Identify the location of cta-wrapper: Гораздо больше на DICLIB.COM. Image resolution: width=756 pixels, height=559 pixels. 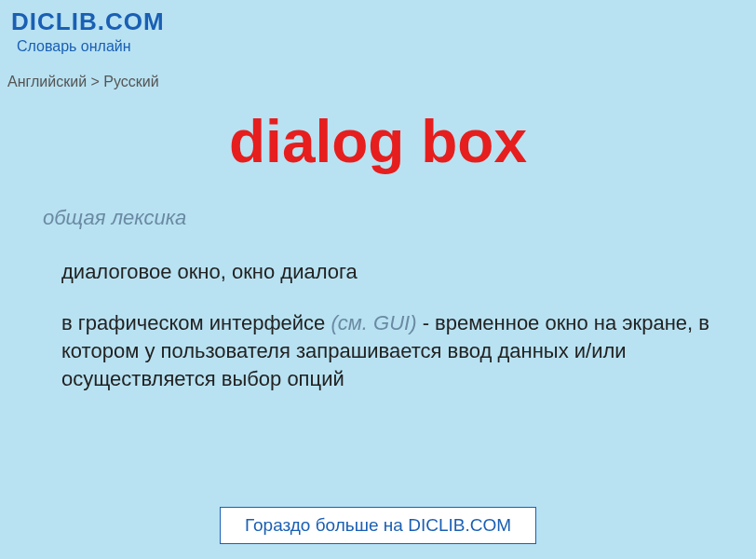
(378, 525).